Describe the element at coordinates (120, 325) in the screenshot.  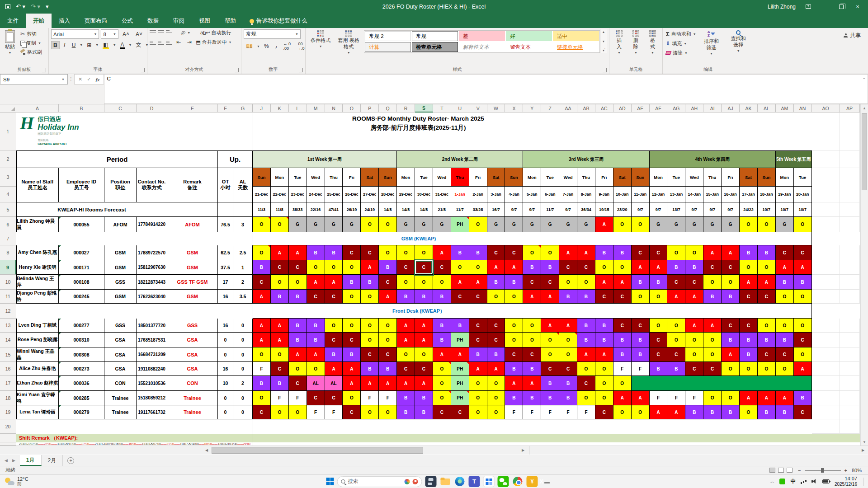
I see `staff-position: GSS` at that location.